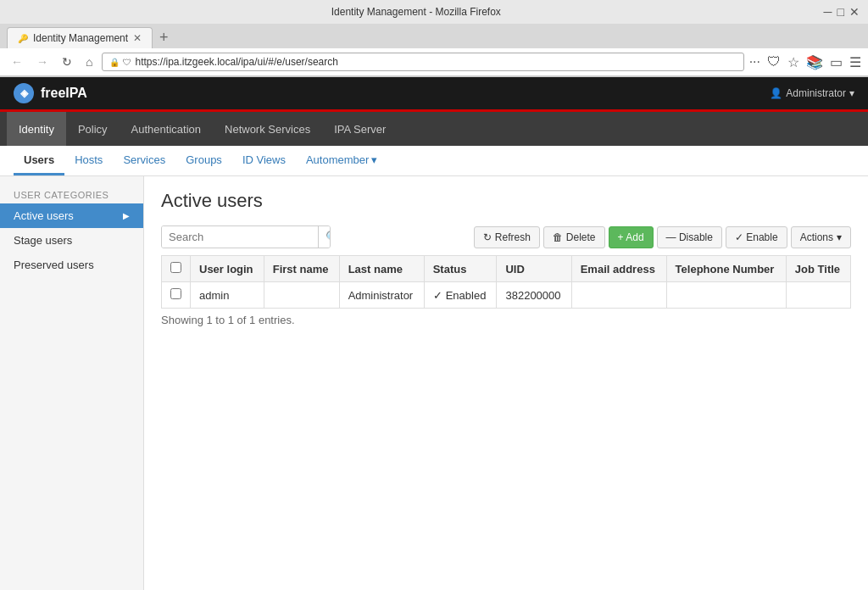  I want to click on table-header: User login First name Last name Status U…, so click(507, 270).